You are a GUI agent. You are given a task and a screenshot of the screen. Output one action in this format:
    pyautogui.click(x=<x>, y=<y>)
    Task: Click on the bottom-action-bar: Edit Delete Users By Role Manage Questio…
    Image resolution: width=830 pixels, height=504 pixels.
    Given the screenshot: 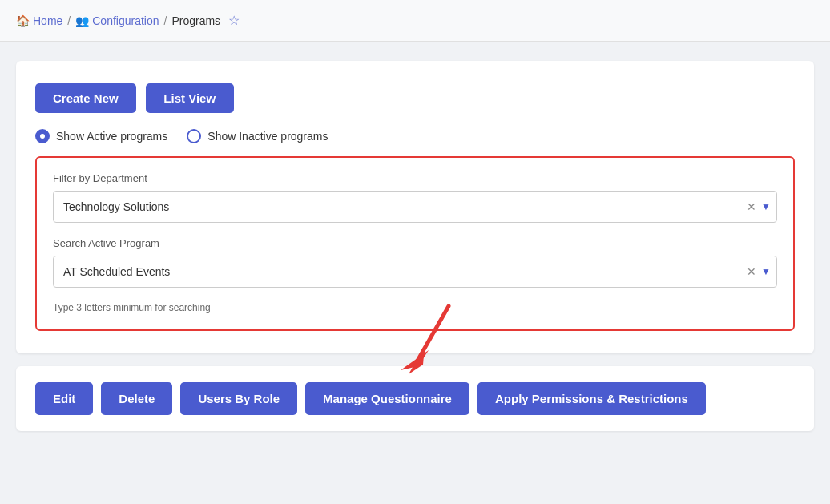 What is the action you would take?
    pyautogui.click(x=415, y=399)
    